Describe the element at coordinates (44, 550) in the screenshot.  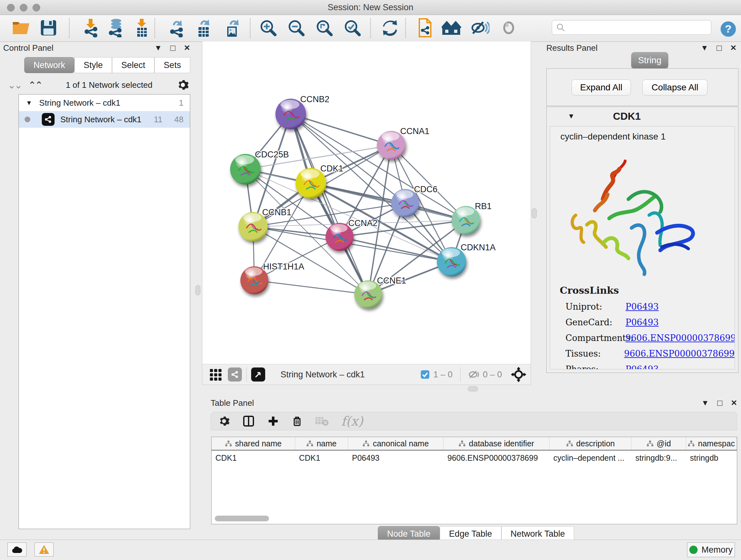
I see `warnings-button` at that location.